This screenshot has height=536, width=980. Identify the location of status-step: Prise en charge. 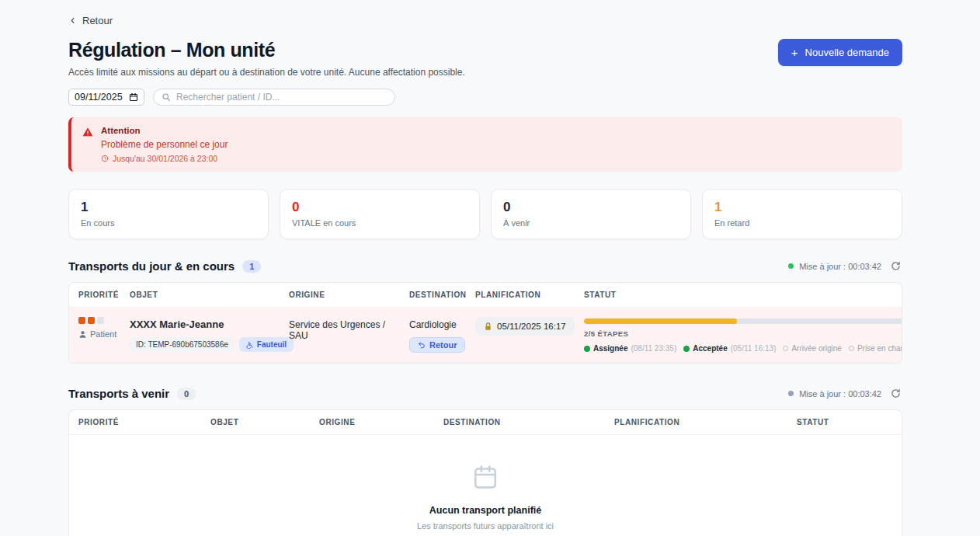
(876, 348).